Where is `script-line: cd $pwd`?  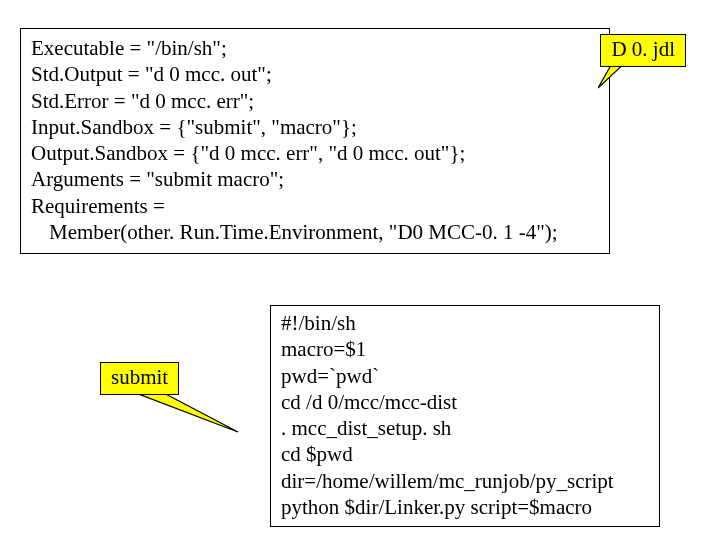
script-line: cd $pwd is located at coordinates (465, 454).